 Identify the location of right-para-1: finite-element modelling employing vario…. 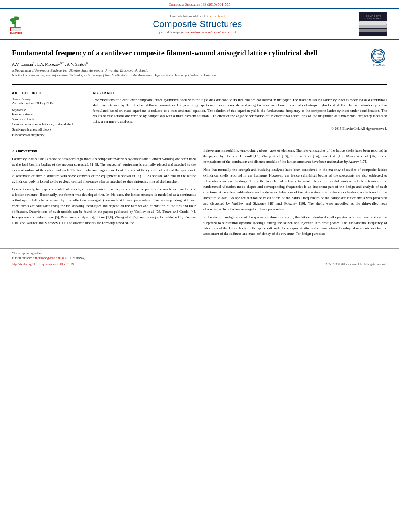
(295, 156).